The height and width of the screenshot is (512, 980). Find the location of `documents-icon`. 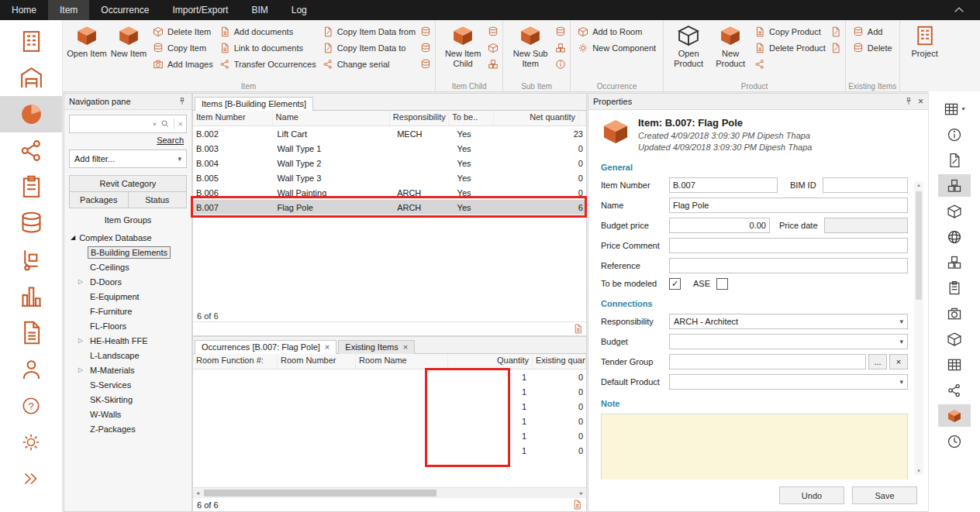

documents-icon is located at coordinates (31, 187).